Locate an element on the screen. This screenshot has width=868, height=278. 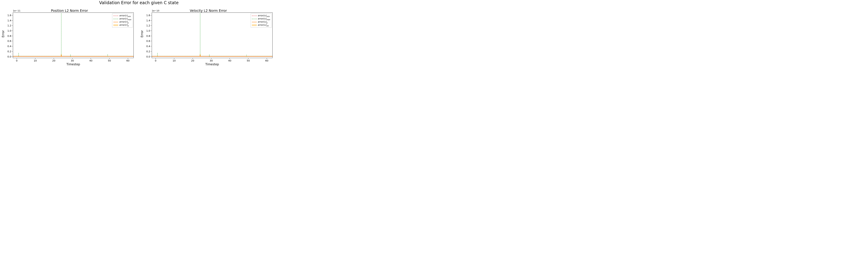
legend-row: error(r)min is located at coordinates (122, 16).